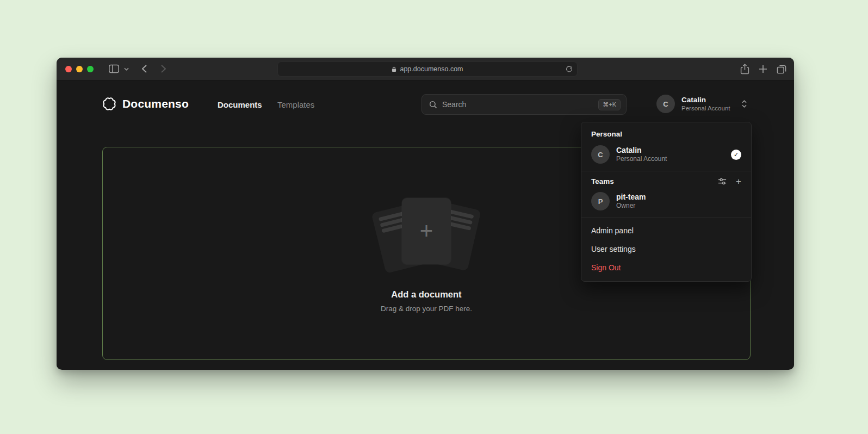 The width and height of the screenshot is (868, 434). What do you see at coordinates (666, 201) in the screenshot?
I see `team-item: P pit-team Owner` at bounding box center [666, 201].